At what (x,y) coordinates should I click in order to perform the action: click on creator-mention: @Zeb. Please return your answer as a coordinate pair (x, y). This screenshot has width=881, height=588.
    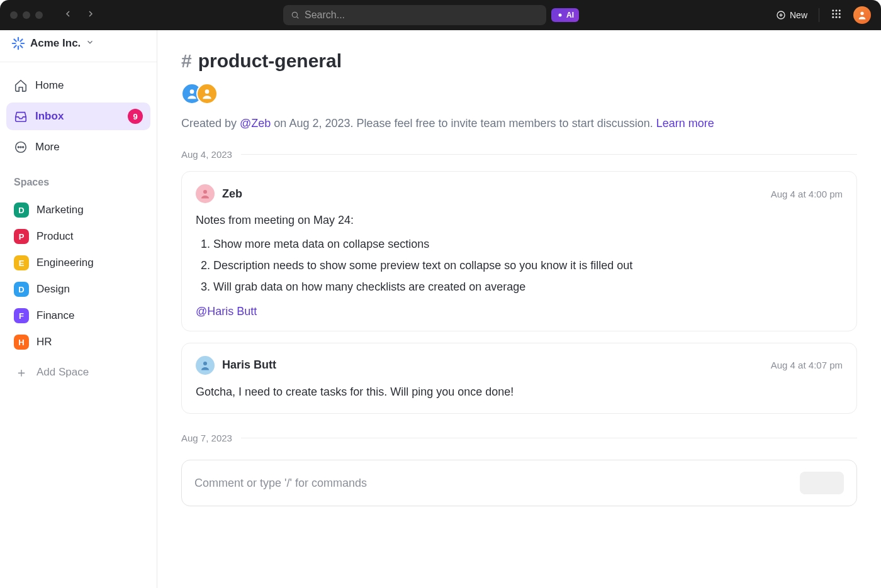
    Looking at the image, I should click on (255, 123).